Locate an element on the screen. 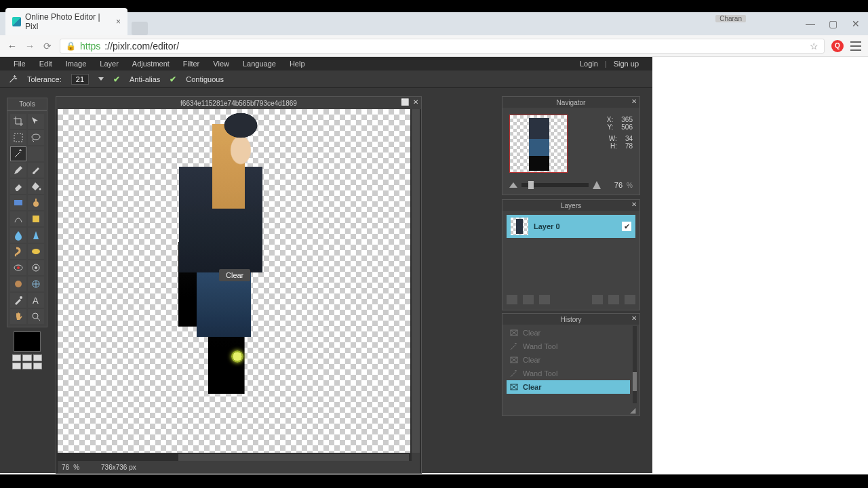  picker-tool is located at coordinates (18, 300).